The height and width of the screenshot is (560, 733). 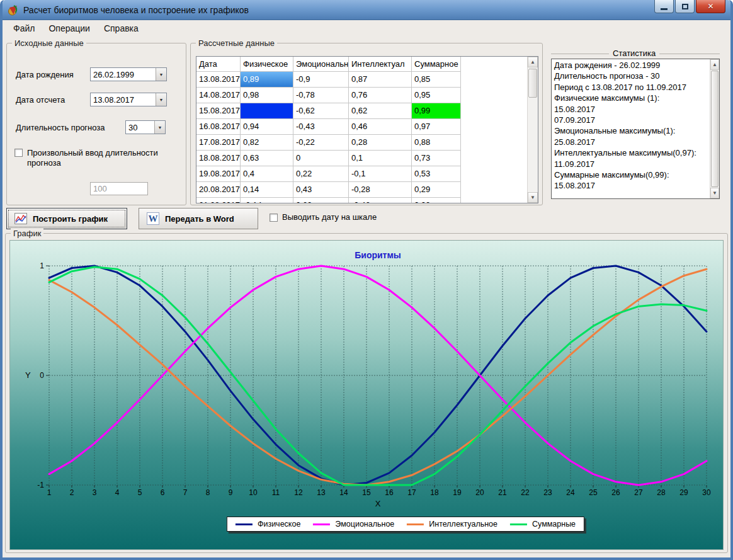 What do you see at coordinates (690, 6) in the screenshot?
I see `window-controls: ✕` at bounding box center [690, 6].